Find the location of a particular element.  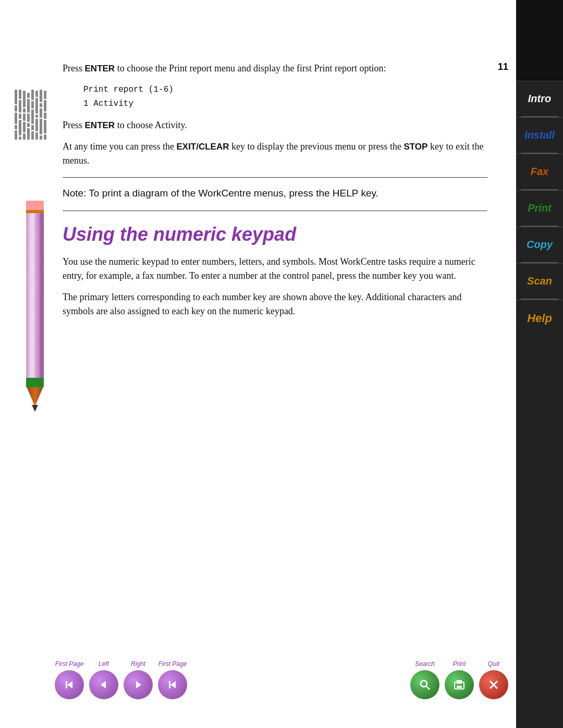

nav-bar: First Page Left Right First Page is located at coordinates (282, 680).